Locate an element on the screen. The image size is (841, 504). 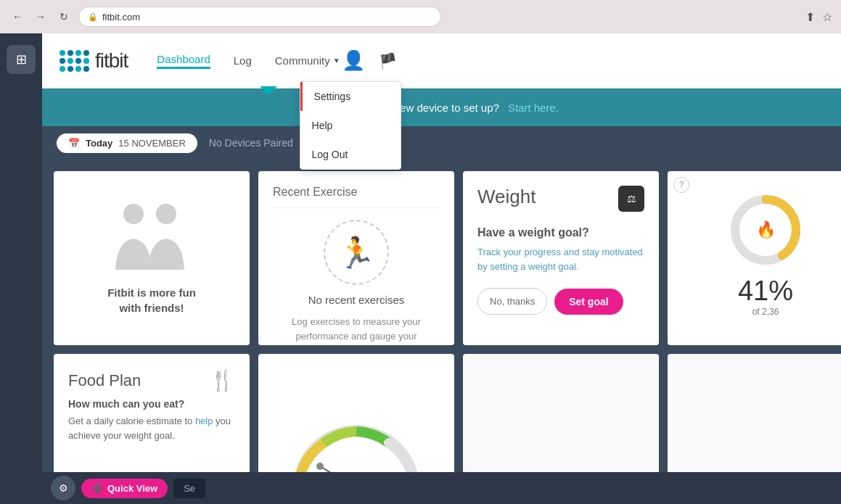
back-button: ← is located at coordinates (17, 17).